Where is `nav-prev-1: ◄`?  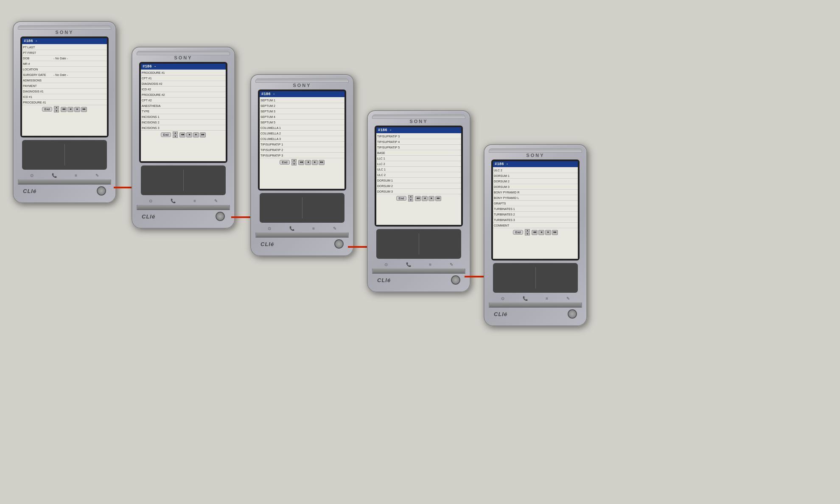 nav-prev-1: ◄ is located at coordinates (70, 109).